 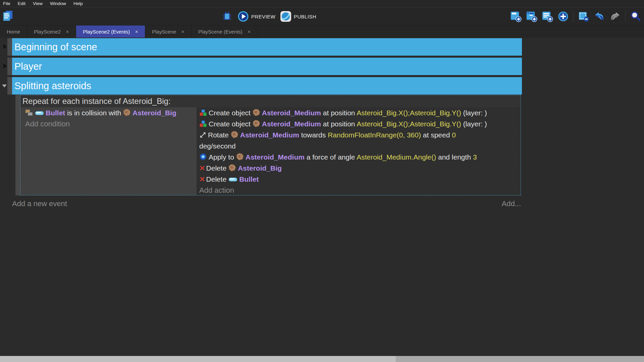 I want to click on repeat-event-header: Repeat for each instance of Asteroid_Big…, so click(x=270, y=101).